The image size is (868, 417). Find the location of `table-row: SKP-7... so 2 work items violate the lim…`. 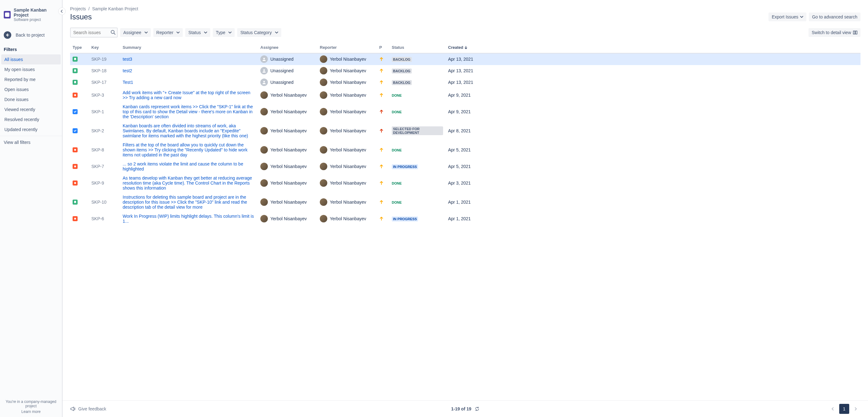

table-row: SKP-7... so 2 work items violate the lim… is located at coordinates (465, 166).